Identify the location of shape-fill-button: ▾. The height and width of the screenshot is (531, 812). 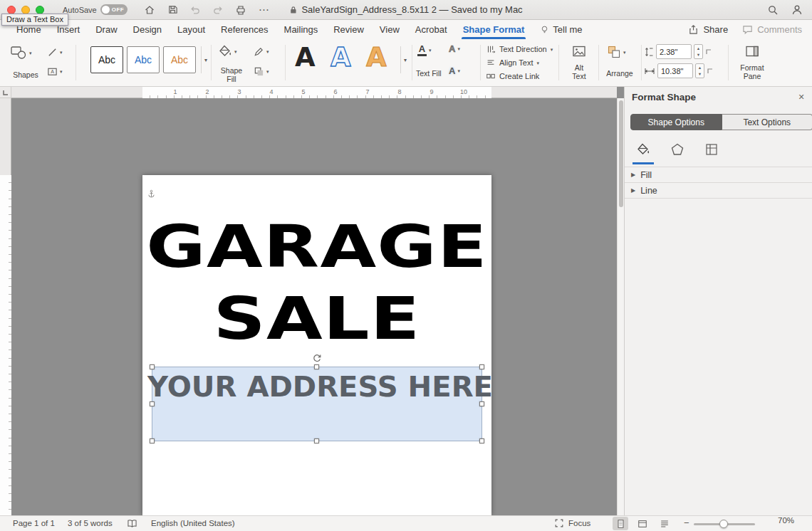
(228, 51).